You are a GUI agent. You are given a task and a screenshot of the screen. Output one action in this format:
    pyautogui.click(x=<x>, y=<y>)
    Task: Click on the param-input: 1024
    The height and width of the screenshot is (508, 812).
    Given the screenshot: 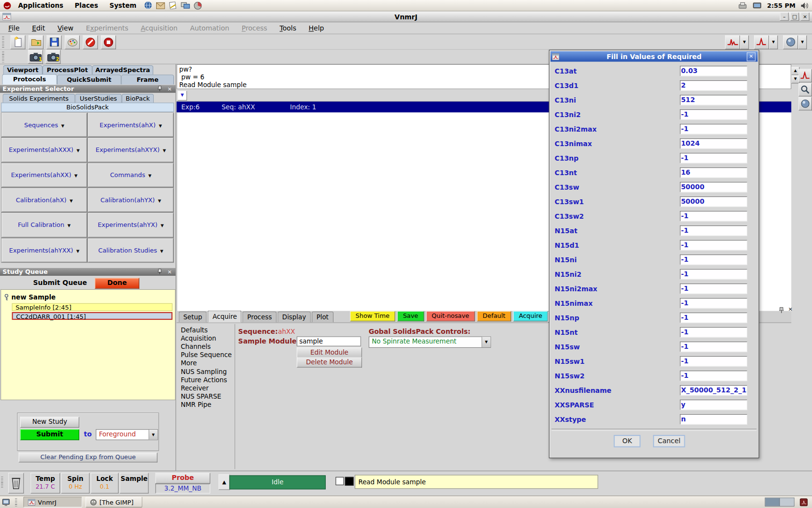 What is the action you would take?
    pyautogui.click(x=713, y=143)
    